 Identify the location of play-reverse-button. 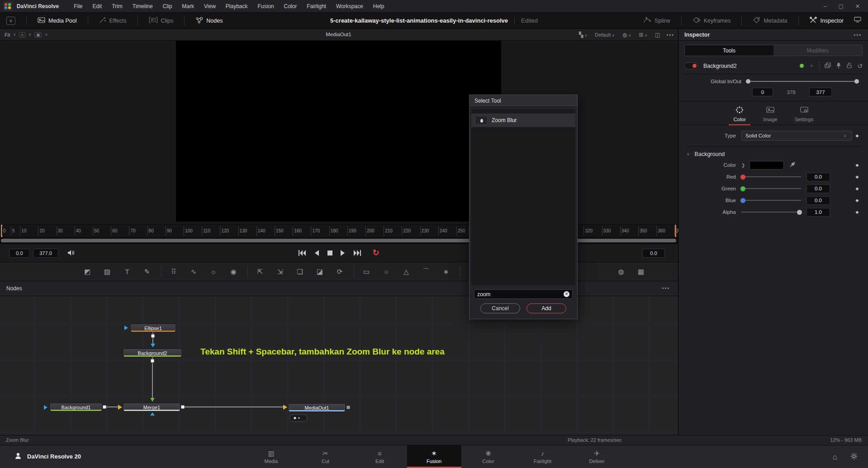
(317, 253).